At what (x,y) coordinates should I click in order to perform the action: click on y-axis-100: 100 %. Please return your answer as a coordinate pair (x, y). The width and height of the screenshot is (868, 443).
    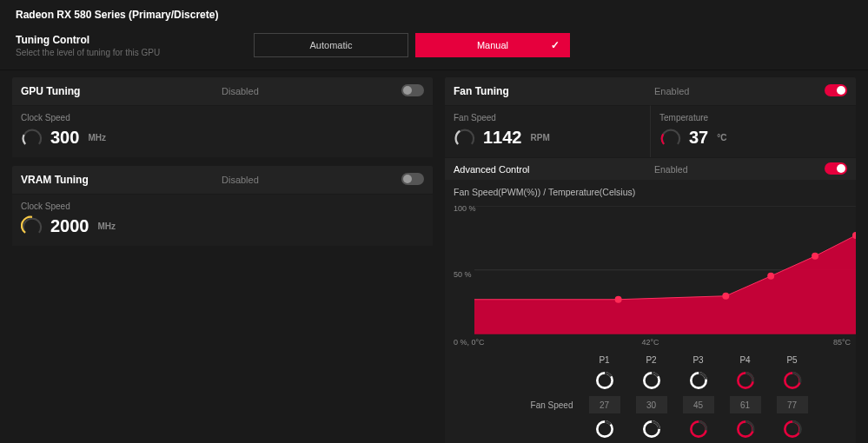
    Looking at the image, I should click on (465, 208).